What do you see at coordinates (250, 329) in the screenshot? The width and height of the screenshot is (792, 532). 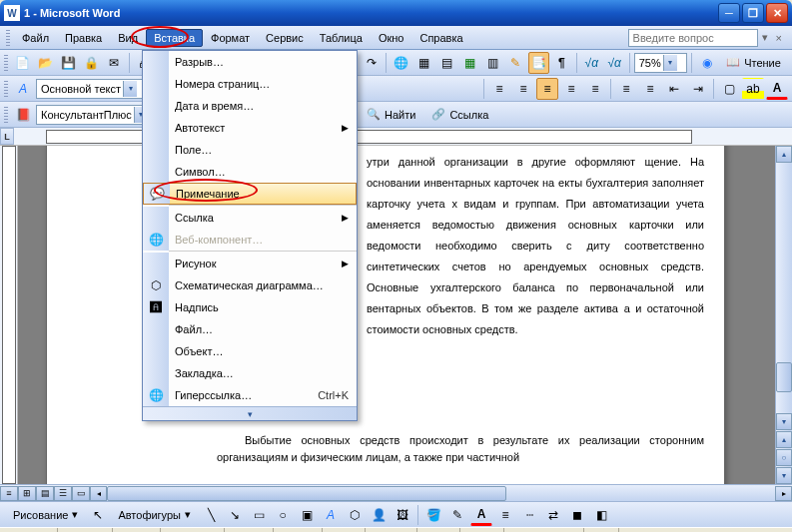 I see `menu-item-file: Файл…` at bounding box center [250, 329].